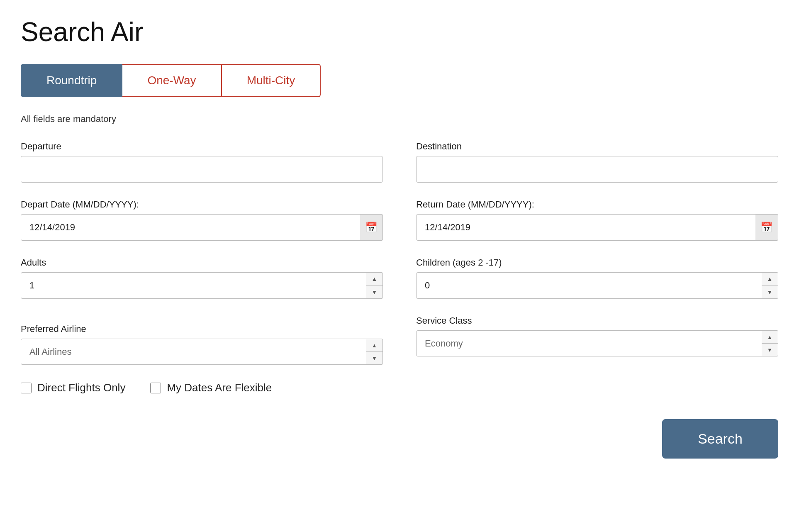 This screenshot has width=799, height=532. I want to click on direct-flights-checkbox-label: Direct Flights Only, so click(73, 388).